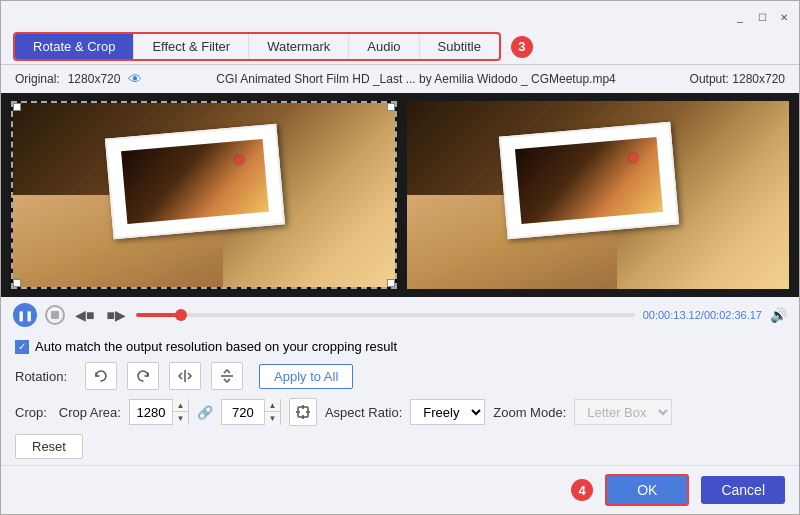  What do you see at coordinates (251, 412) in the screenshot?
I see `crop-height-input-group: ▲ ▼` at bounding box center [251, 412].